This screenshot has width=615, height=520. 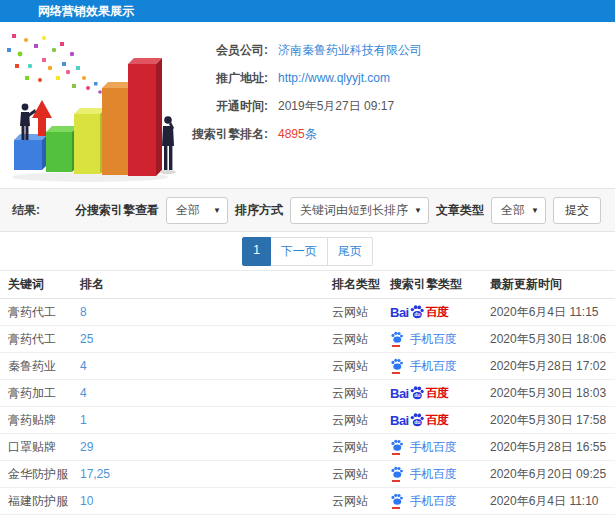 What do you see at coordinates (256, 252) in the screenshot?
I see `page-1-button: 1` at bounding box center [256, 252].